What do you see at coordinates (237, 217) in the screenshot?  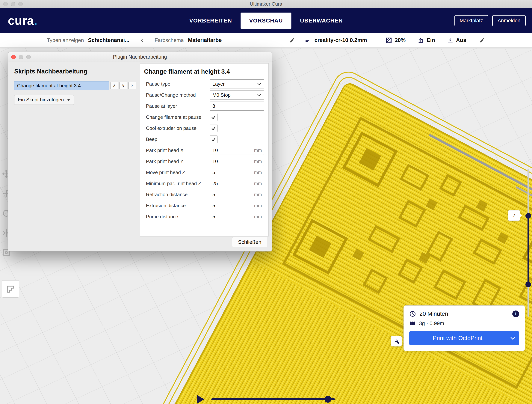 I see `prime-distance-field: mm` at bounding box center [237, 217].